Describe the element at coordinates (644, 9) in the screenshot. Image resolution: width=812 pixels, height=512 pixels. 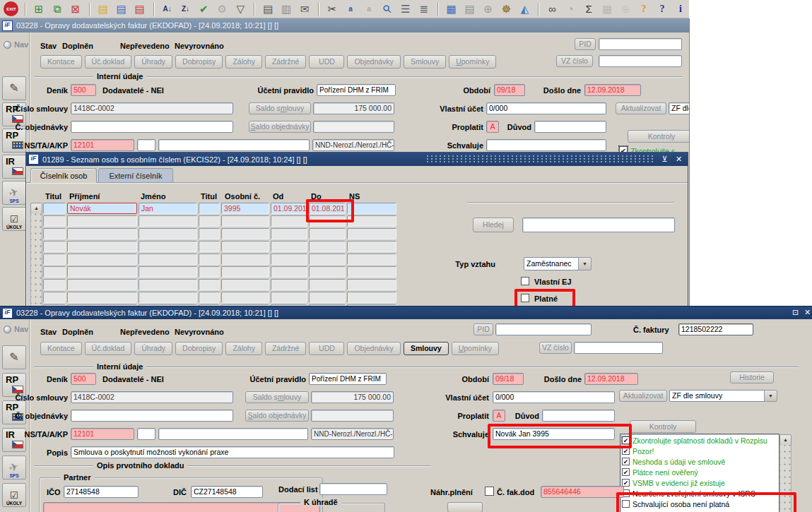
I see `context-help-icon: ?` at that location.